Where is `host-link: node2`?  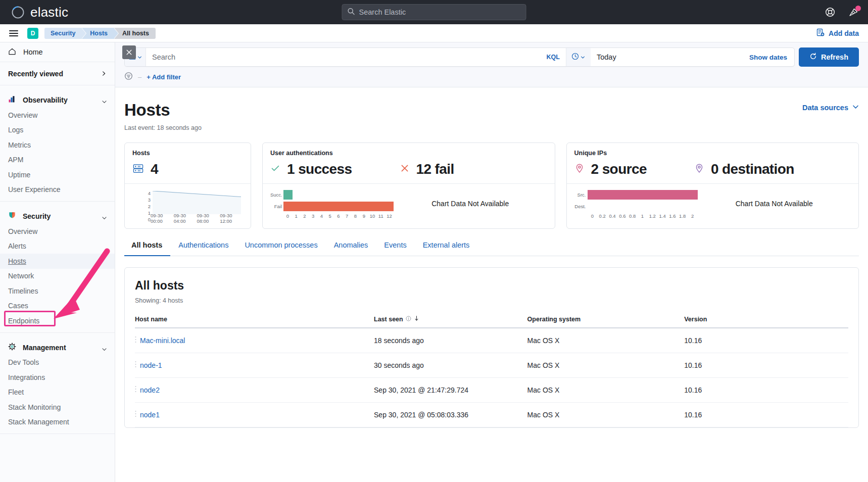
host-link: node2 is located at coordinates (150, 390).